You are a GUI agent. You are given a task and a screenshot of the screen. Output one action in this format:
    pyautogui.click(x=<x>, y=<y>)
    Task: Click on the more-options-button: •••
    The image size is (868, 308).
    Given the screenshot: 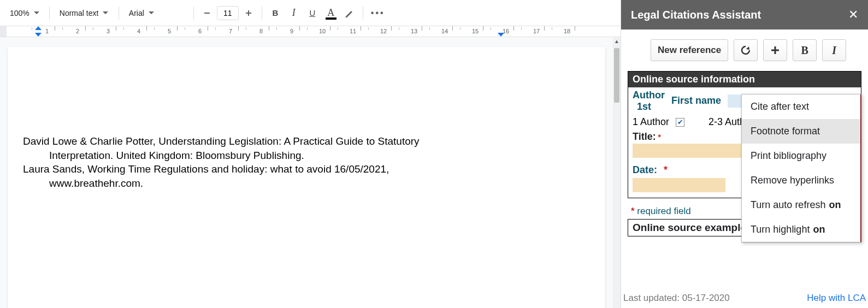 What is the action you would take?
    pyautogui.click(x=378, y=13)
    